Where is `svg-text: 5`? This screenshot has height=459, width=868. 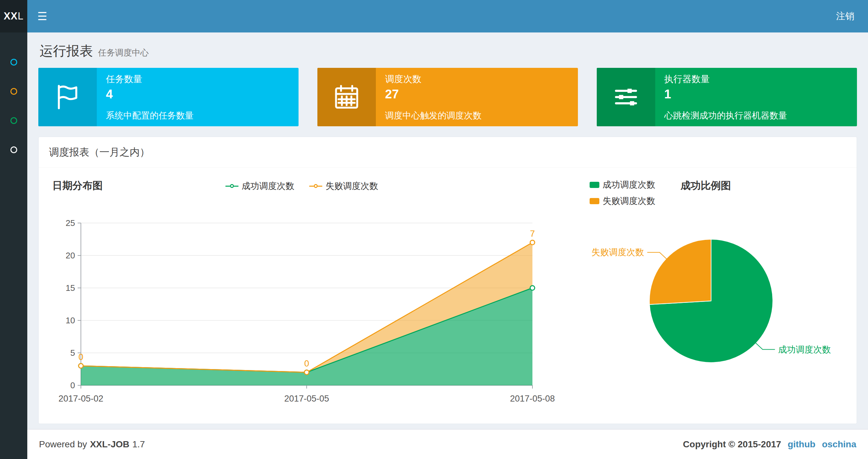
svg-text: 5 is located at coordinates (73, 353).